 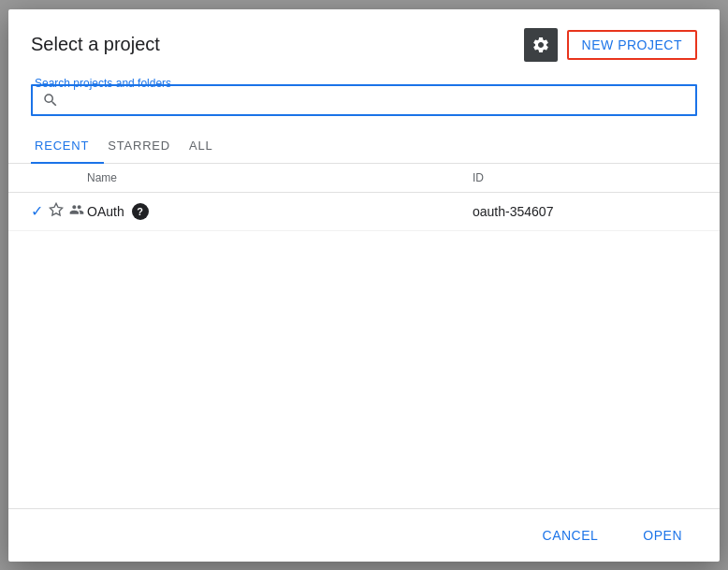 What do you see at coordinates (610, 45) in the screenshot?
I see `header-actions: NEW PROJECT` at bounding box center [610, 45].